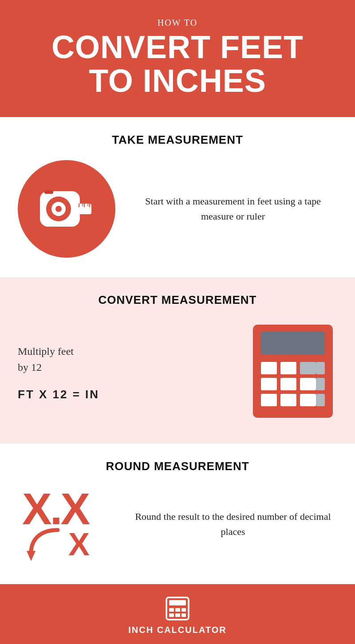 This screenshot has height=644, width=355. Describe the element at coordinates (293, 371) in the screenshot. I see `calculator-svg` at that location.